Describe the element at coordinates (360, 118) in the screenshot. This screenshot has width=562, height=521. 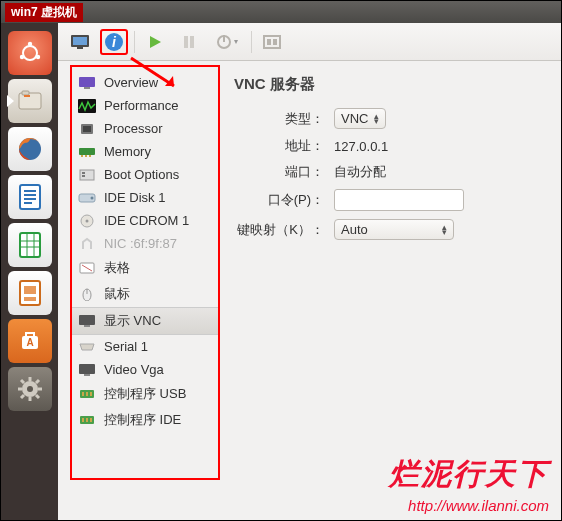
I see `type-combo: VNC▴▾` at that location.